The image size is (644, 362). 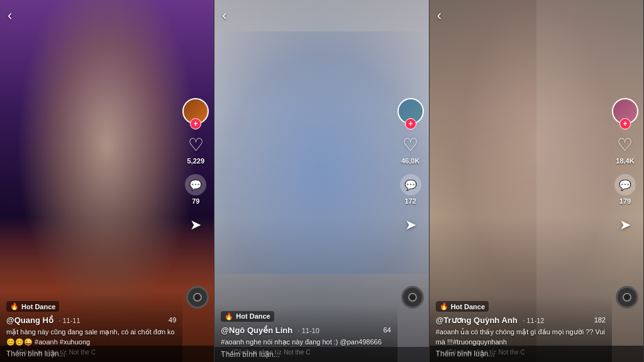 What do you see at coordinates (439, 16) in the screenshot?
I see `back-arrow-3: ‹` at bounding box center [439, 16].